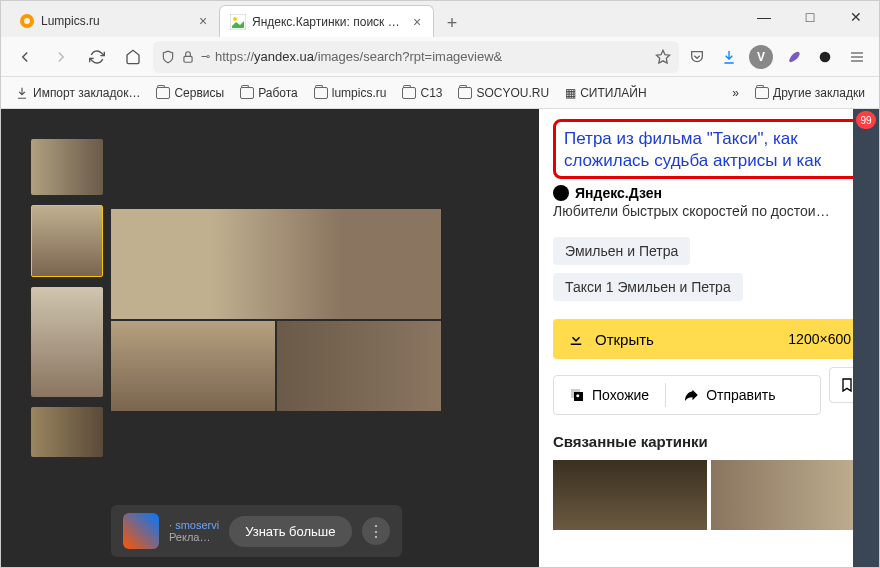  I want to click on tab-title: Lumpics.ru, so click(115, 21).